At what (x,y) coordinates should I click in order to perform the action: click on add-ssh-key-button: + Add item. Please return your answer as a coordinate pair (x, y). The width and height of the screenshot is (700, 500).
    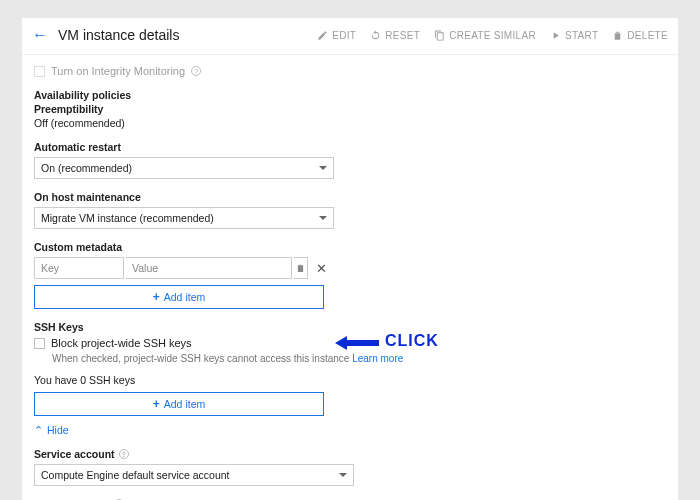
    Looking at the image, I should click on (179, 404).